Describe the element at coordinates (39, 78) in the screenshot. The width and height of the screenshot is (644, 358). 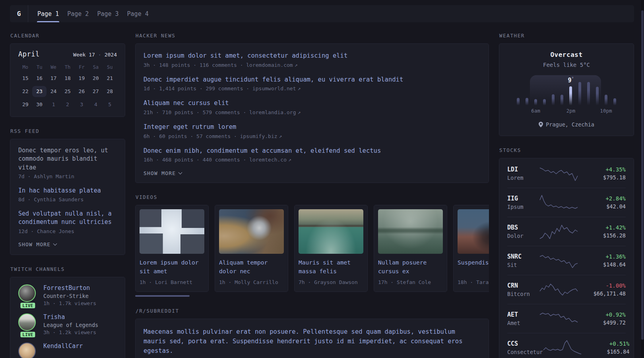
I see `calendar-day: 16` at that location.